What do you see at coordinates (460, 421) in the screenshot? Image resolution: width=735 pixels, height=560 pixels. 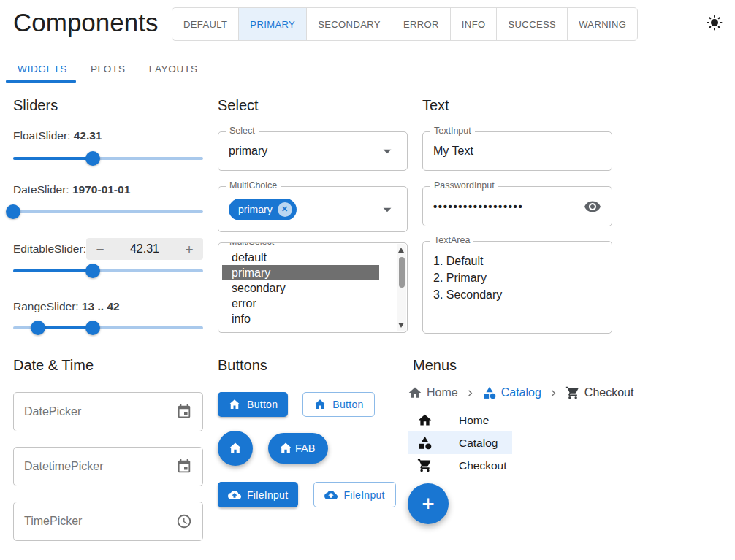 I see `menu-item-home: Home` at bounding box center [460, 421].